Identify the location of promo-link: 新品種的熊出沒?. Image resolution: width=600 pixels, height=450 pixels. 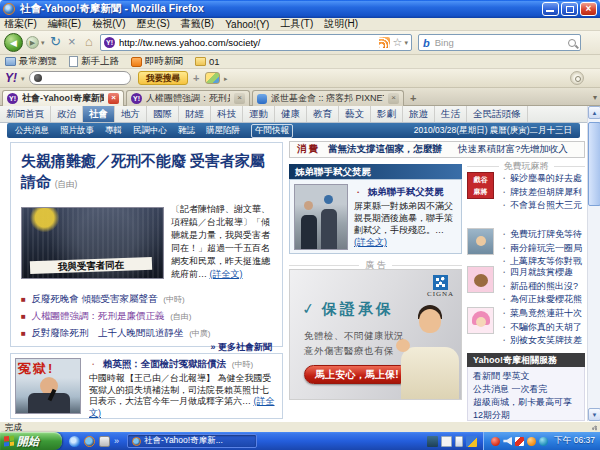
(544, 286).